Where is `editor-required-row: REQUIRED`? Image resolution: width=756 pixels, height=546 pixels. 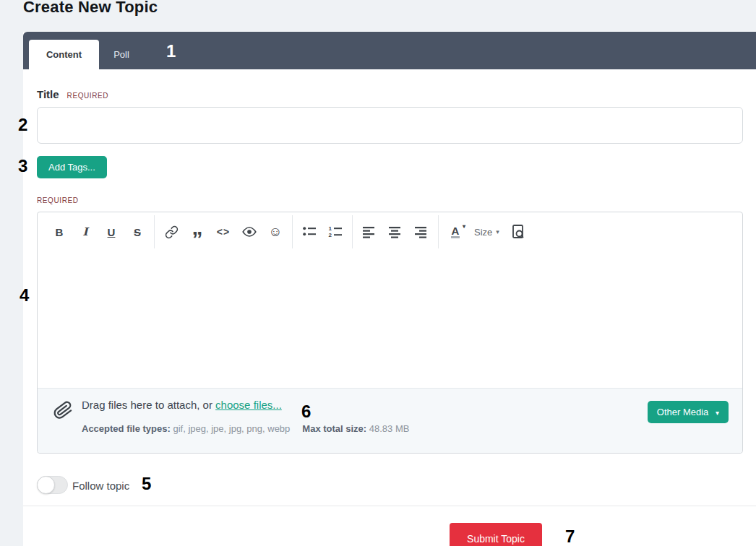 editor-required-row: REQUIRED is located at coordinates (58, 201).